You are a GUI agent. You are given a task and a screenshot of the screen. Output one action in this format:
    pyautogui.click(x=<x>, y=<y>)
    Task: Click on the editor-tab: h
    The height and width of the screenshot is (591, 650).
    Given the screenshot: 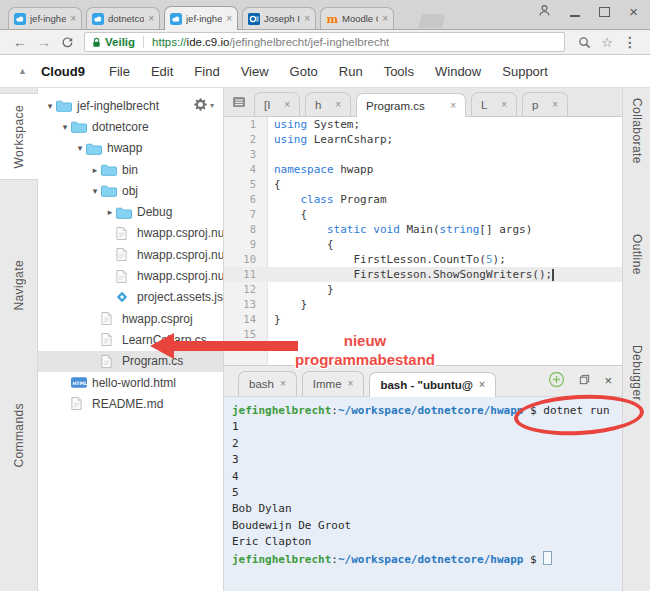 What is the action you would take?
    pyautogui.click(x=328, y=104)
    